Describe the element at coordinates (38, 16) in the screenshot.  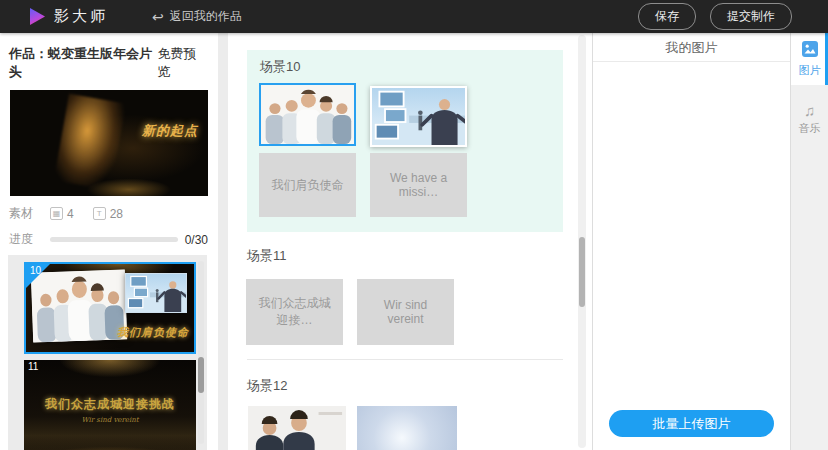
I see `play-logo-icon` at that location.